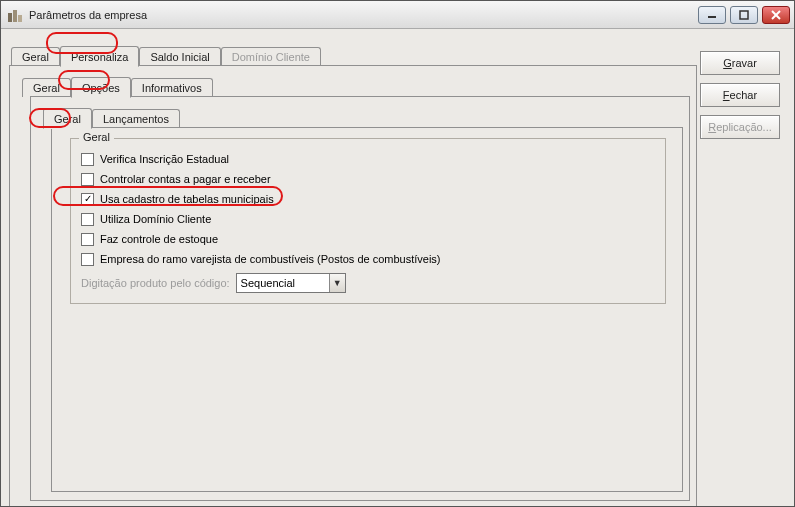  Describe the element at coordinates (358, 85) in the screenshot. I see `mid-tabstrip: Geral Opções Informativos` at that location.